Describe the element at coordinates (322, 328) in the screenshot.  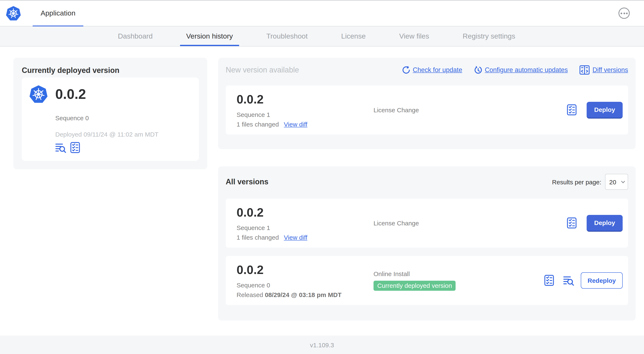
I see `content-spacer` at that location.